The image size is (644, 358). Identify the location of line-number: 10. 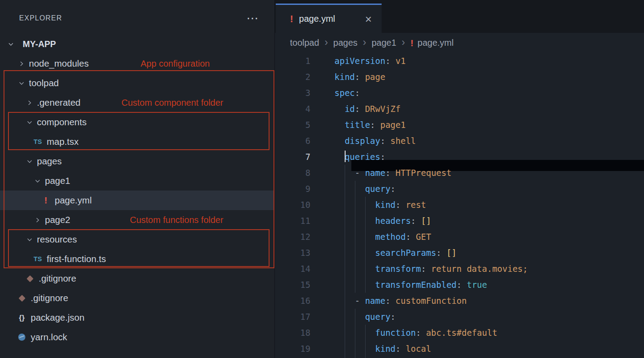
(293, 205).